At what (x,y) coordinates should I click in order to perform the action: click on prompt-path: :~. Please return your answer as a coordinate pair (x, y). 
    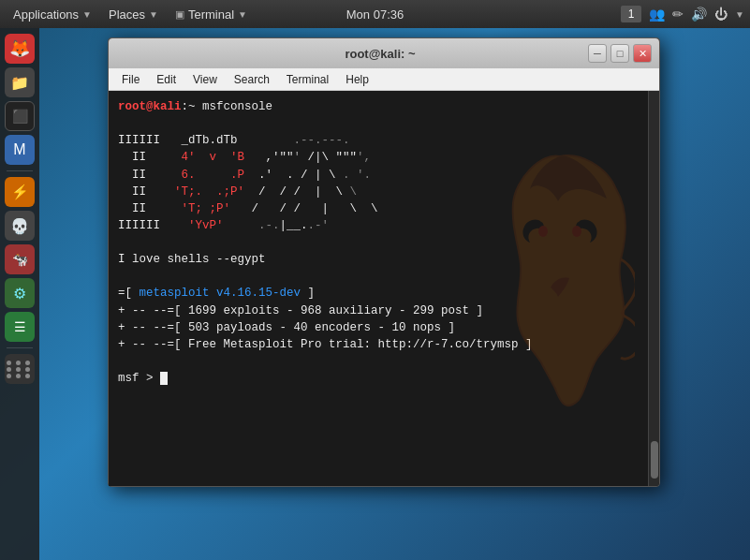
    Looking at the image, I should click on (189, 107).